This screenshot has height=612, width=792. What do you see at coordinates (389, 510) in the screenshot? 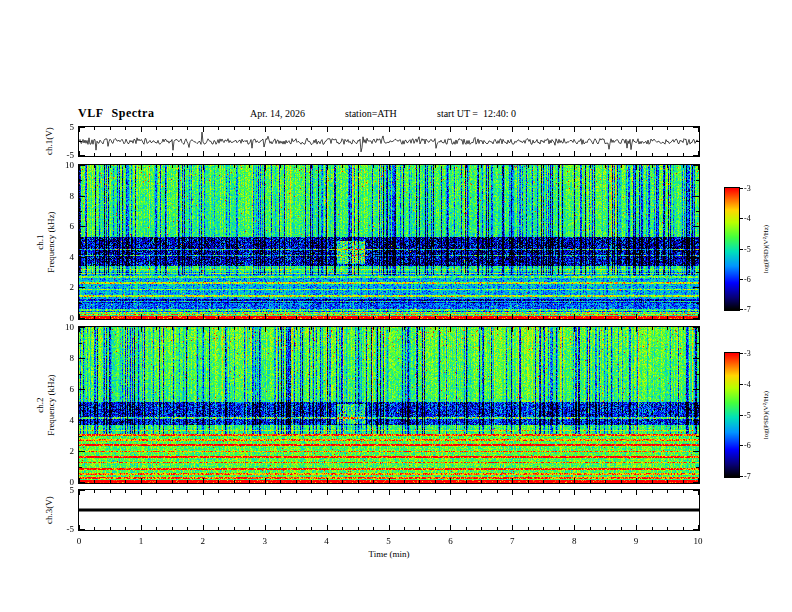
I see `ch3-waveform-canvas` at bounding box center [389, 510].